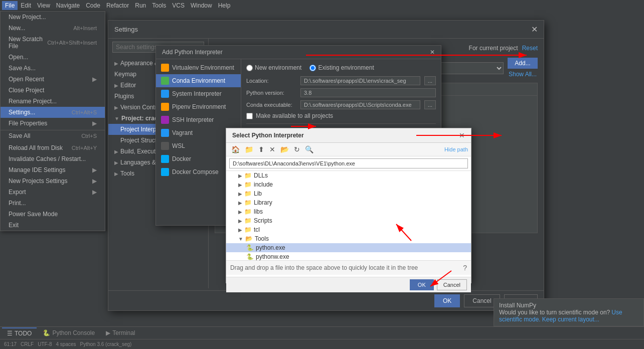 The height and width of the screenshot is (349, 644). What do you see at coordinates (274, 68) in the screenshot?
I see `new-env-radio: New environment` at bounding box center [274, 68].